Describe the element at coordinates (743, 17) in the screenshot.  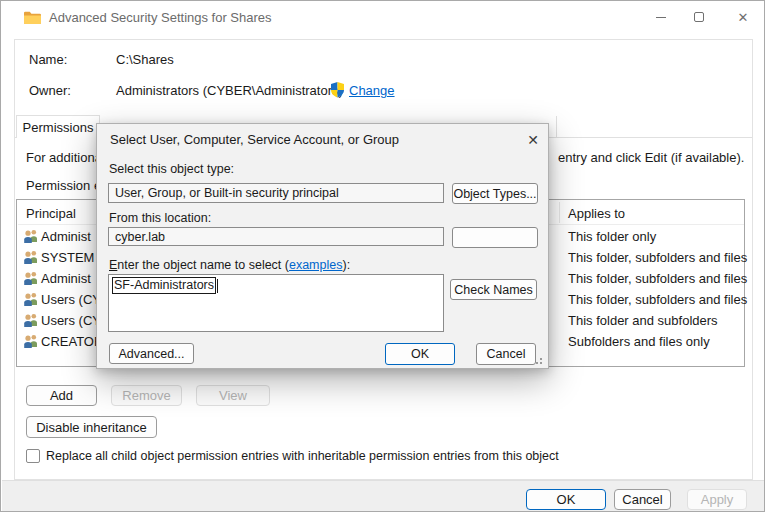
I see `close-button: ✕` at that location.